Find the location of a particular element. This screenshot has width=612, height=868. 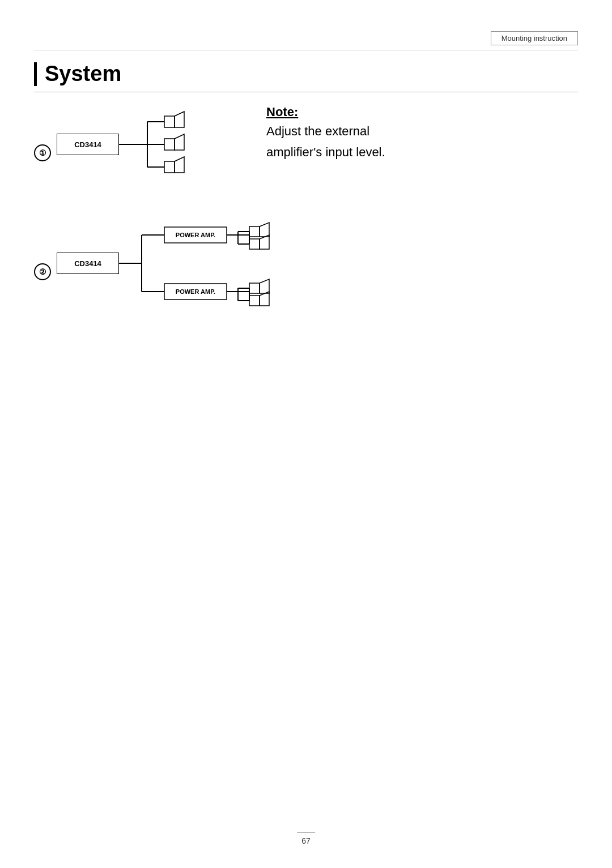

page-title-section: System is located at coordinates (306, 77).